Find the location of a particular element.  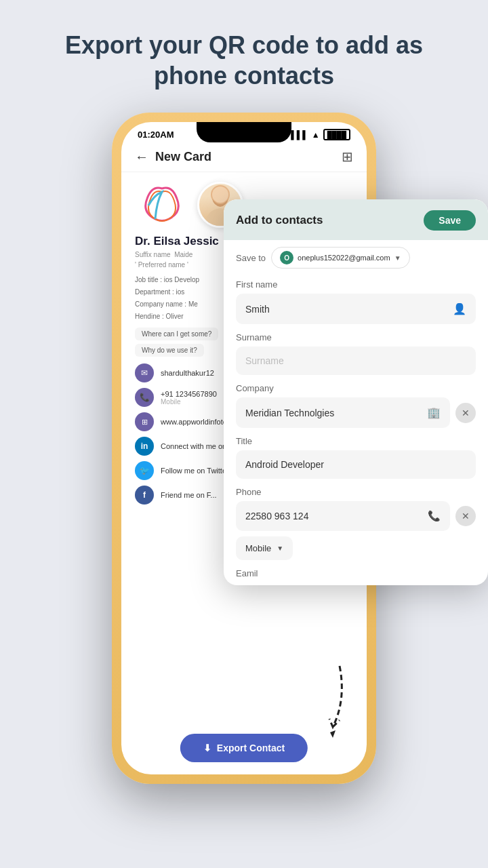

save-button: Save is located at coordinates (450, 220).